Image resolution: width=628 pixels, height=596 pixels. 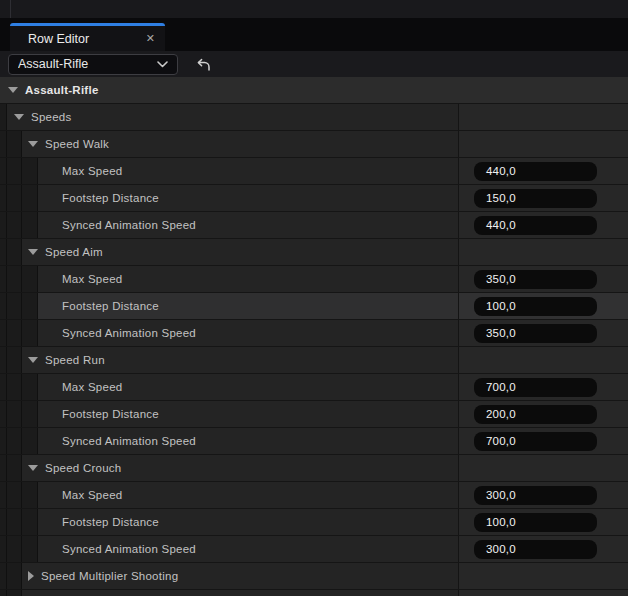 What do you see at coordinates (543, 414) in the screenshot?
I see `row-value-cell: 200,0` at bounding box center [543, 414].